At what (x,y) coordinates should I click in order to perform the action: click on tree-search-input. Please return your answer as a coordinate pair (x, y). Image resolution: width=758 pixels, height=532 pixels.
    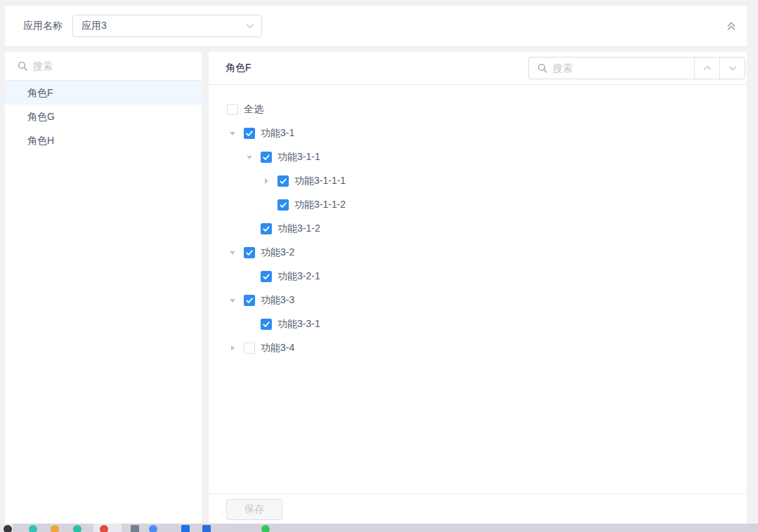
    Looking at the image, I should click on (624, 68).